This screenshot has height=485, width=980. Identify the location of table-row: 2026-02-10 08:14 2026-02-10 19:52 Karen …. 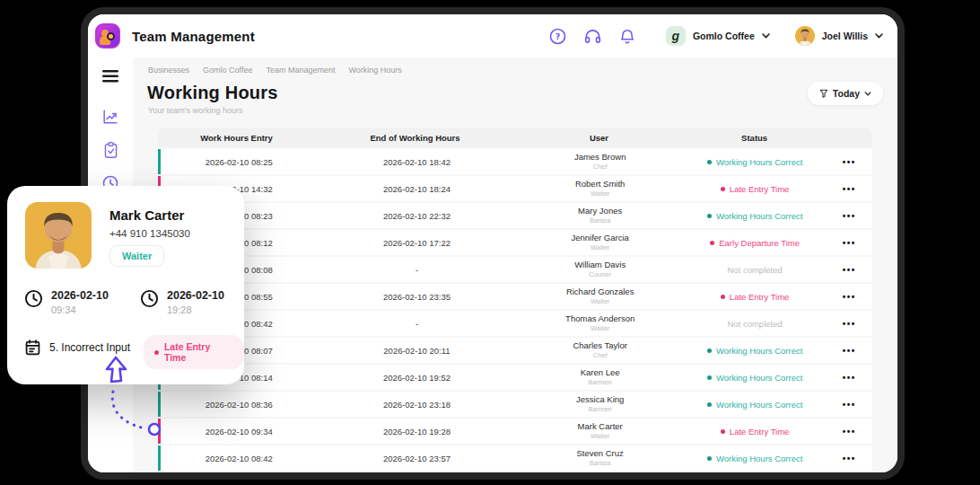
(515, 377).